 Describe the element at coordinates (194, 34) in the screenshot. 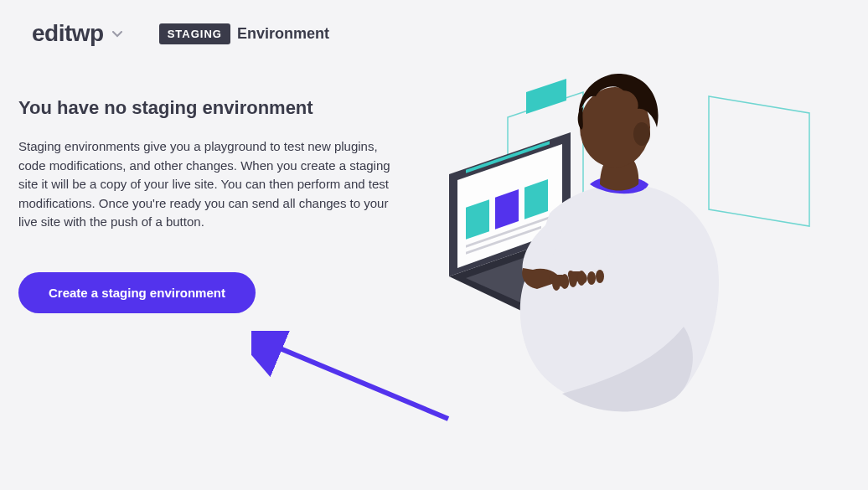

I see `staging-badge: STAGING` at that location.